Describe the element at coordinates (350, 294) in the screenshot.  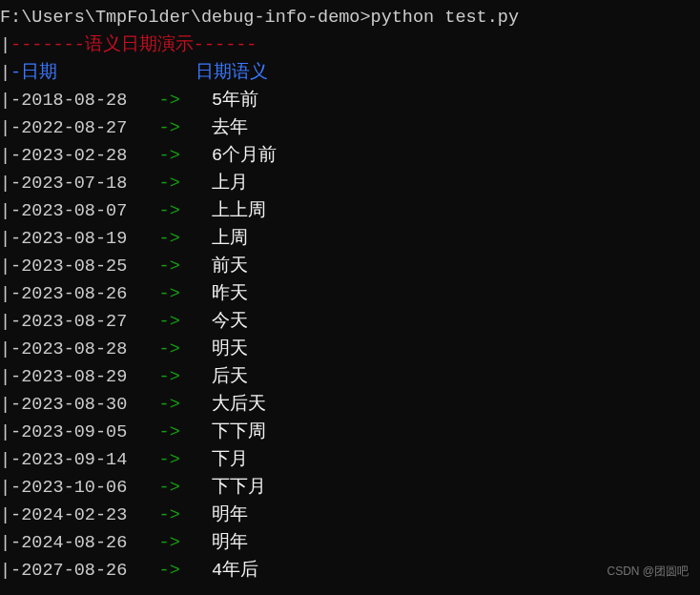
I see `table-row: |-2023-08-26 -> 昨天` at that location.